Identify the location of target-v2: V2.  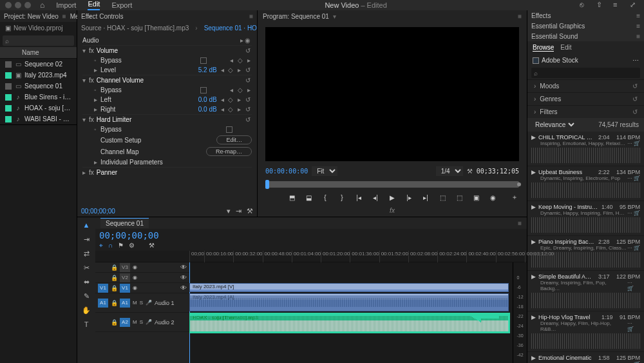
(125, 278).